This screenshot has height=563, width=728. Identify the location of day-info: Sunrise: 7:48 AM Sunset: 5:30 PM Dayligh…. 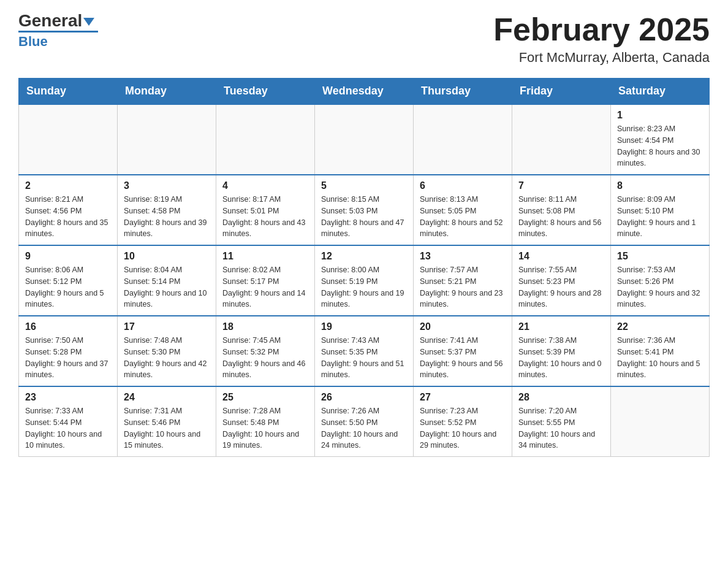
(167, 358).